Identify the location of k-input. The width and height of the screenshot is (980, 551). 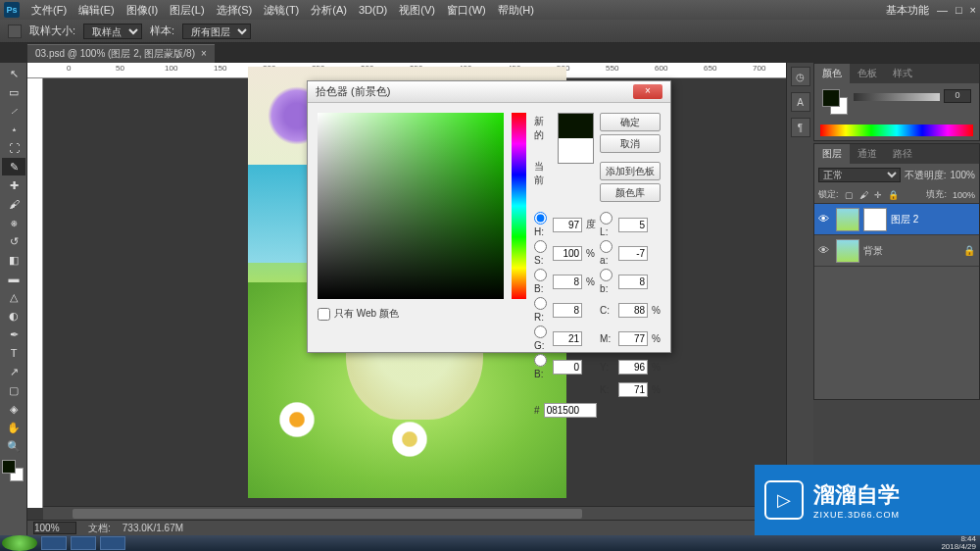
(633, 390).